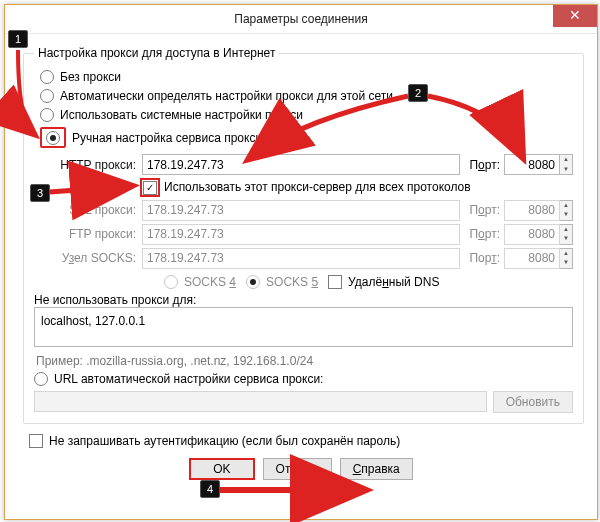  I want to click on radio-label: URL автоматической настройки сервиса про…, so click(188, 379).